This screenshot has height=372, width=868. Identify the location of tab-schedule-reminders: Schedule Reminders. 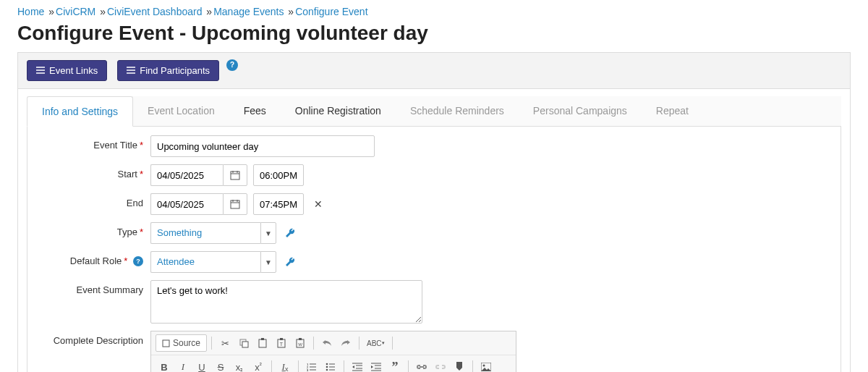
(457, 111).